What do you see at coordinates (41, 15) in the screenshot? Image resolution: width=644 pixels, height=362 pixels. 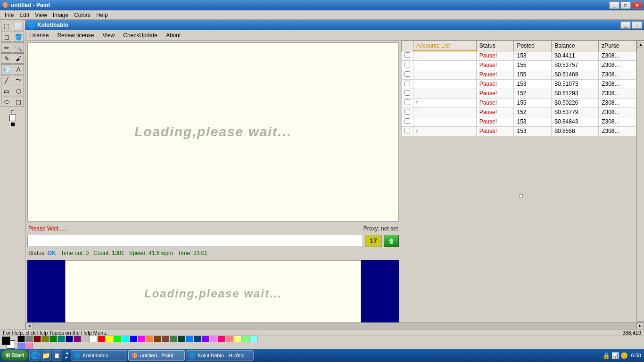 I see `menu-view: View` at bounding box center [41, 15].